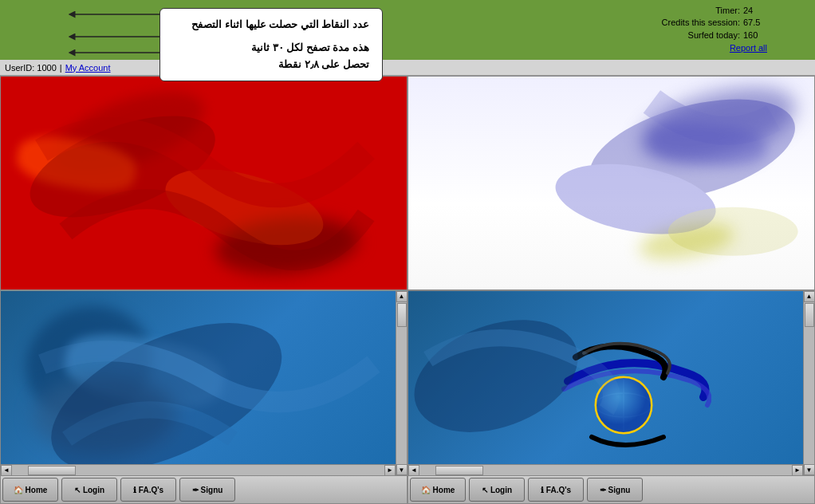  I want to click on right-login-button: ↖ Login, so click(497, 490).